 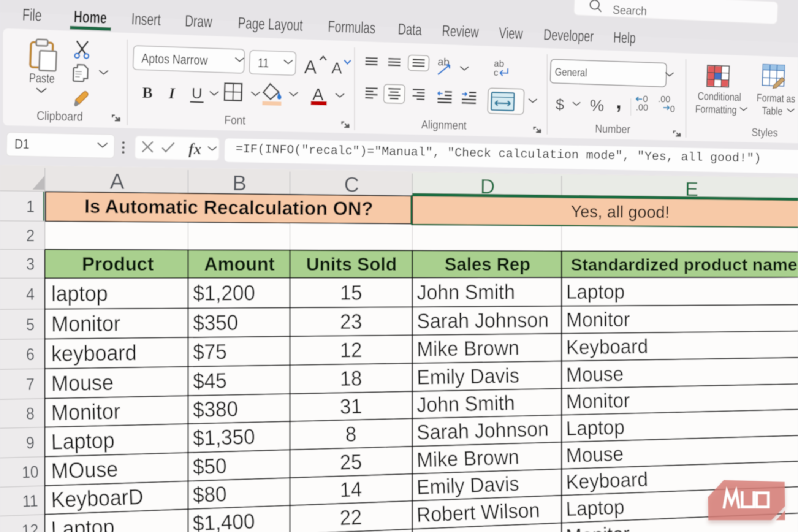 I want to click on svg-text: Review, so click(x=461, y=32).